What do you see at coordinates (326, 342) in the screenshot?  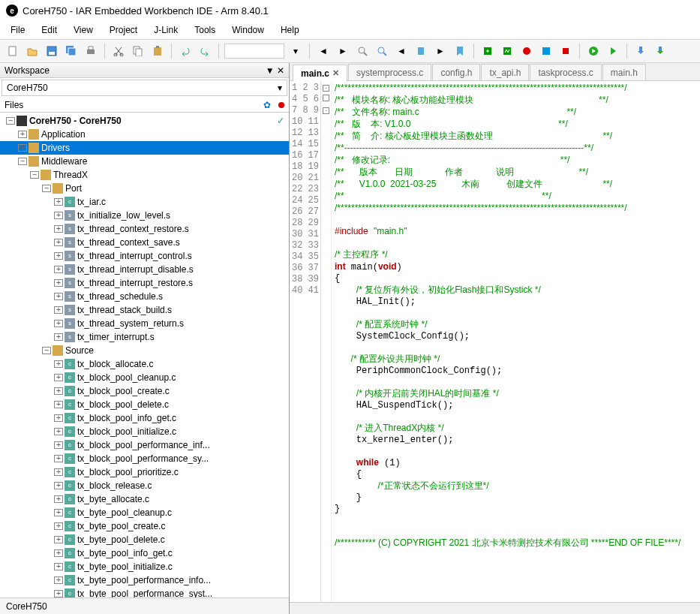 I see `fold-gutter: - -` at bounding box center [326, 342].